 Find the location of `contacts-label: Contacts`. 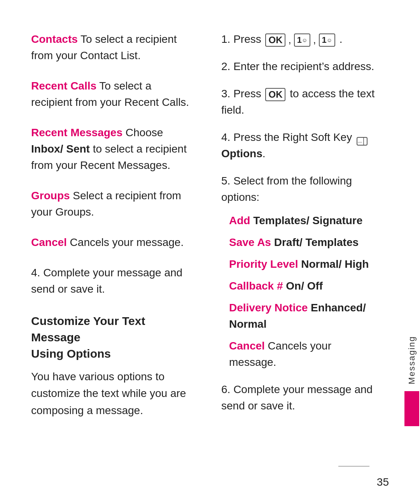

contacts-label: Contacts is located at coordinates (54, 39).